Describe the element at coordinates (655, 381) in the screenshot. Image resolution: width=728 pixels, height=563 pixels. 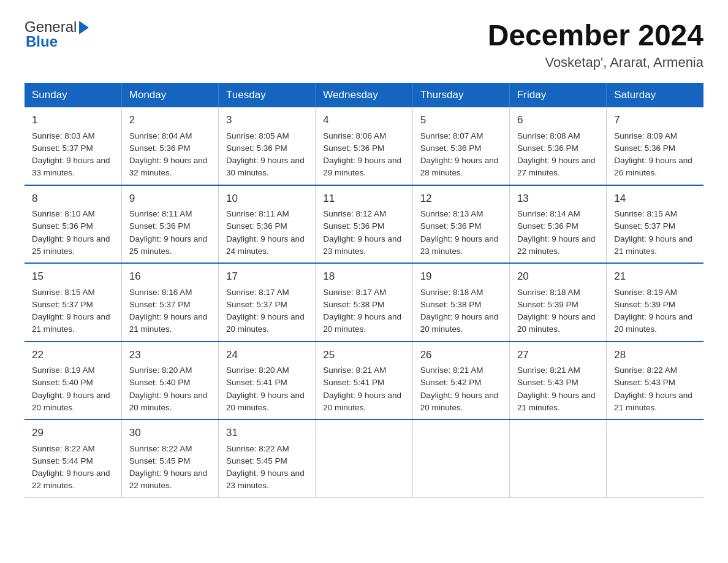
I see `table-row: 28Sunrise: 8:22 AMSunset: 5:43 PMDayligh…` at that location.